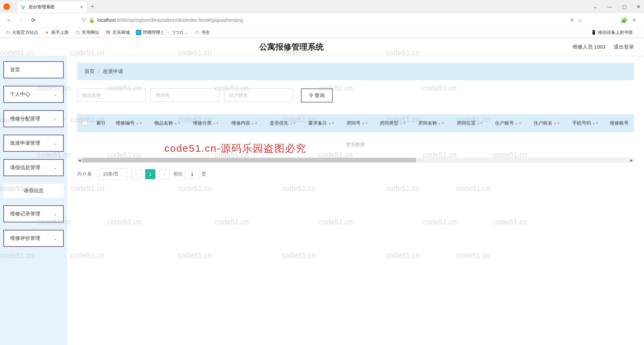 The height and width of the screenshot is (345, 644). I want to click on resident-name-input, so click(258, 95).